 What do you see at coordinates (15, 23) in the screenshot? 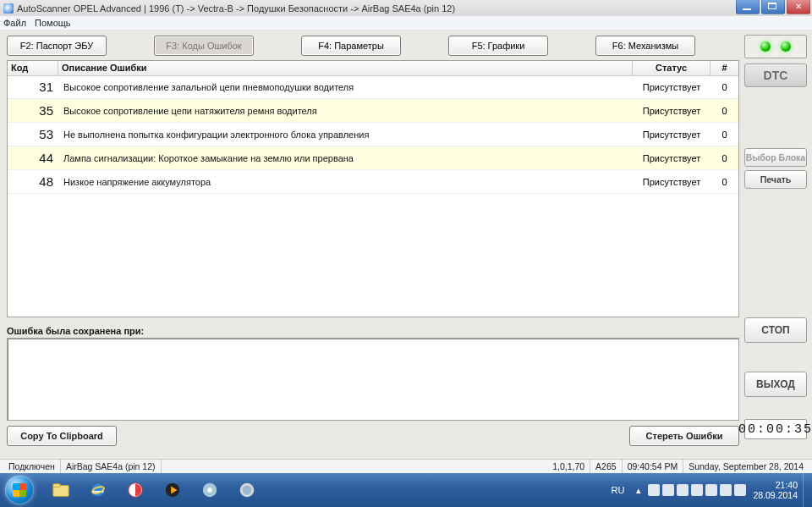
I see `menu-file: Файл` at bounding box center [15, 23].